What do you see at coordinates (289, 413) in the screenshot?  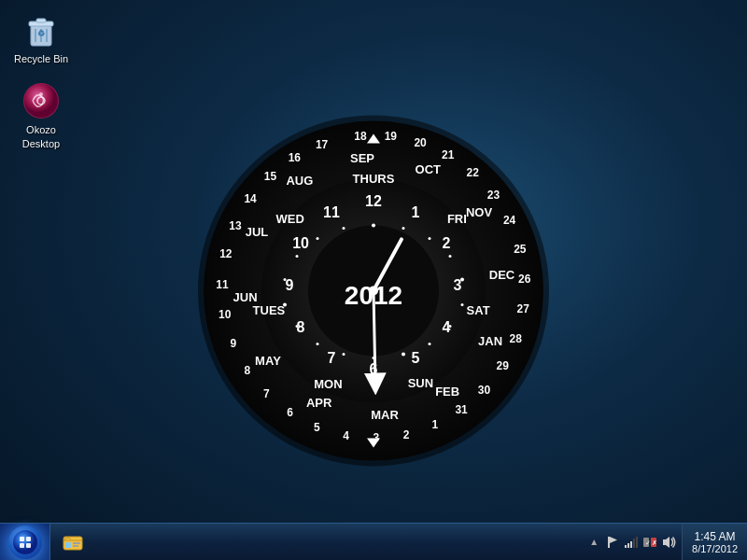 I see `svg-text: 6` at bounding box center [289, 413].